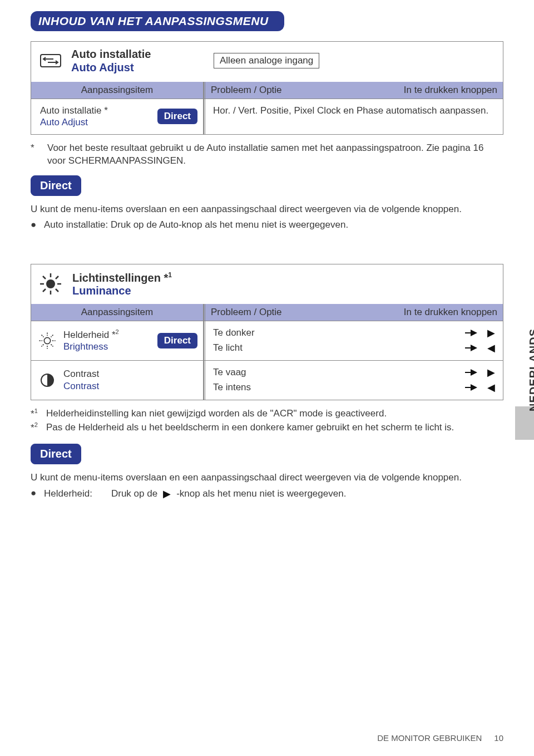 This screenshot has height=756, width=534. I want to click on footnotes: *1Helderheidinstelling kan niet gewijzig…, so click(267, 421).